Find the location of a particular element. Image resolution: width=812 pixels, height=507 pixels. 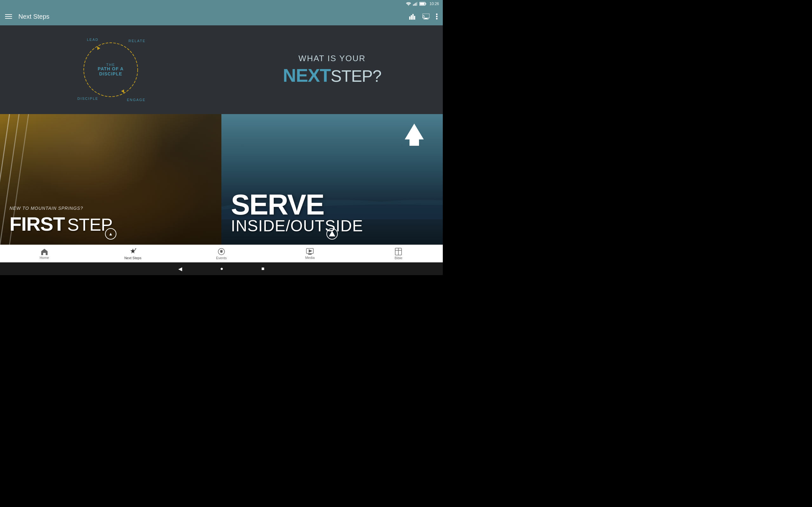

nav-next-steps-label: Next Steps is located at coordinates (133, 258).